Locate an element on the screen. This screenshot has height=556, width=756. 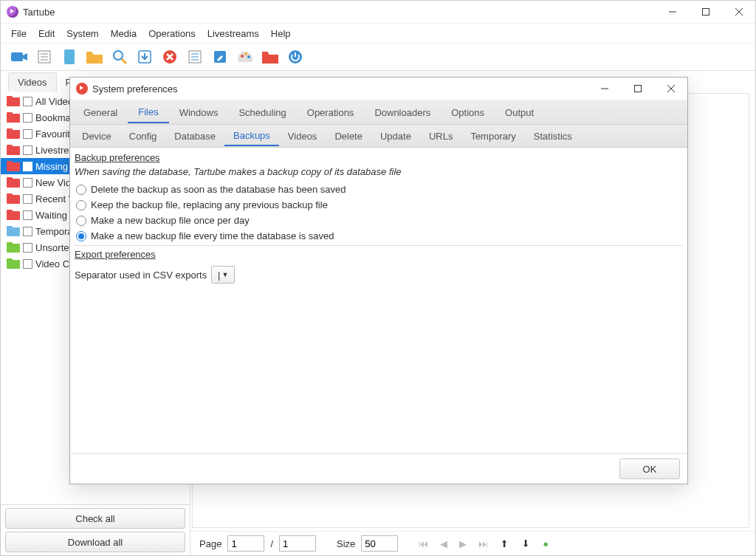
maximize-button is located at coordinates (706, 12).